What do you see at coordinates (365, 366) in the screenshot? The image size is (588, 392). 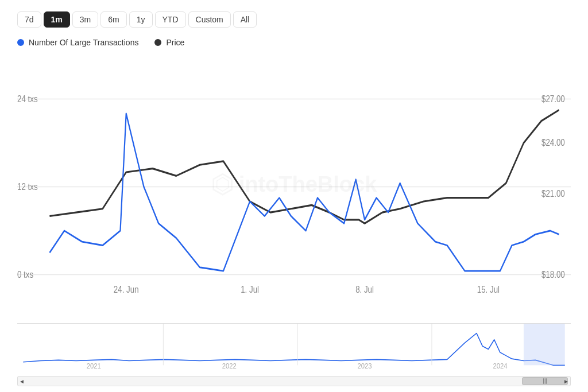 I see `svg-text: 2023` at bounding box center [365, 366].